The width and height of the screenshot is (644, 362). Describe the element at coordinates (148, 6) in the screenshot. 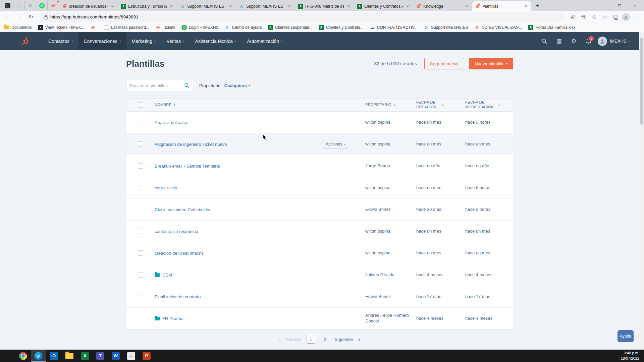

I see `browser-tab: Estructura y Turnos I&` at that location.